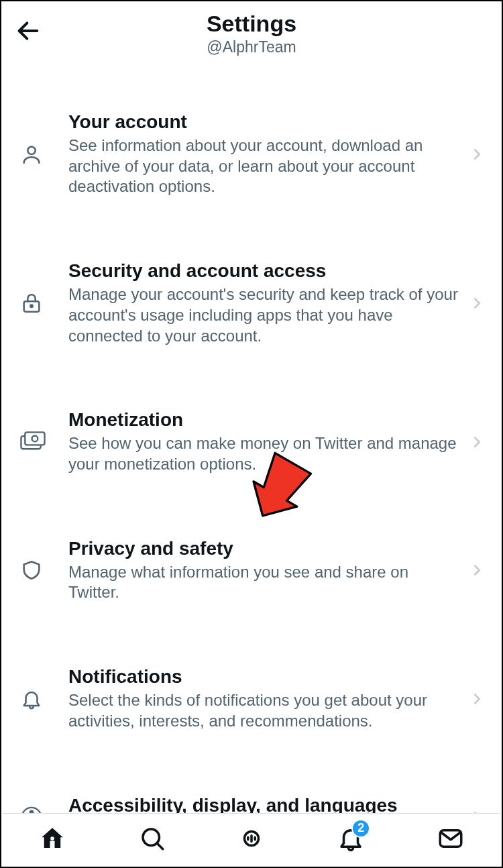 The height and width of the screenshot is (868, 503). What do you see at coordinates (152, 840) in the screenshot?
I see `nav-search` at bounding box center [152, 840].